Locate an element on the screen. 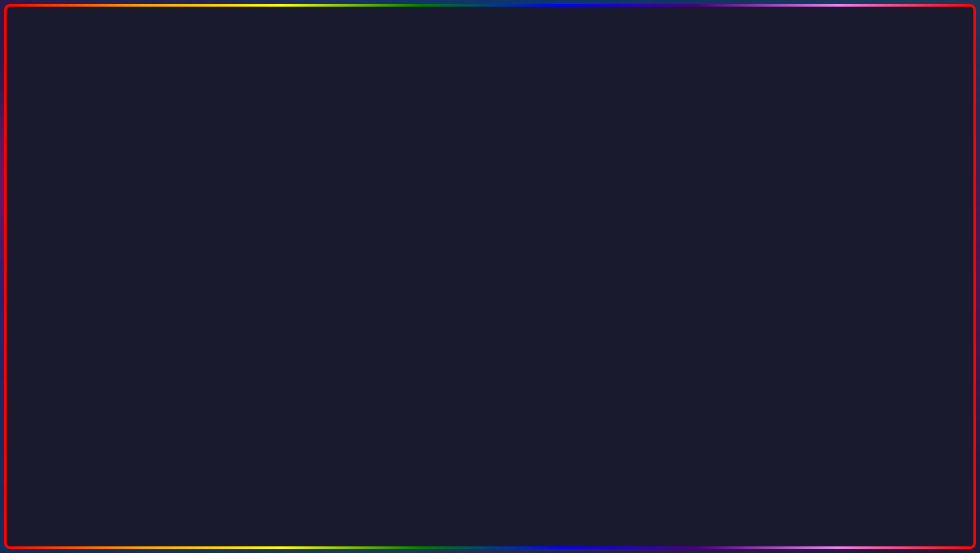 This screenshot has height=553, width=980. info-item-icon: 🌿 is located at coordinates (76, 271).